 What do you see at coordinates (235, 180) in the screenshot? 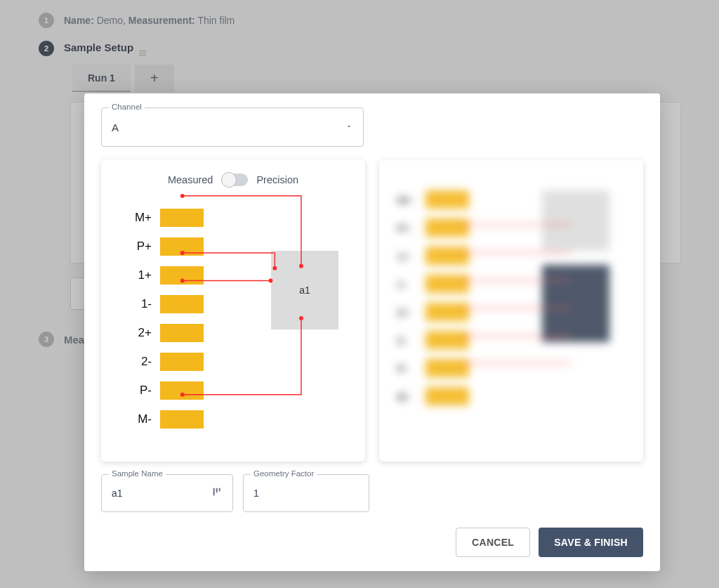
I see `measured-precision-toggle` at bounding box center [235, 180].